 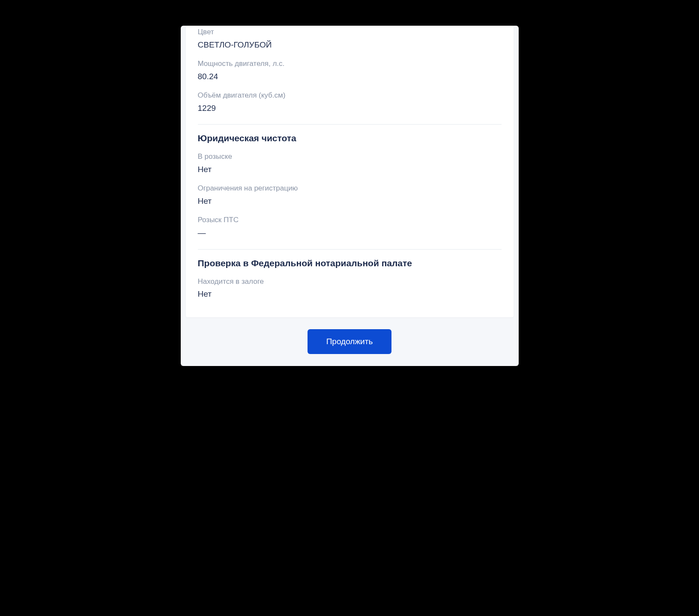 I want to click on section-title-legal: Юридическая чистота, so click(x=350, y=138).